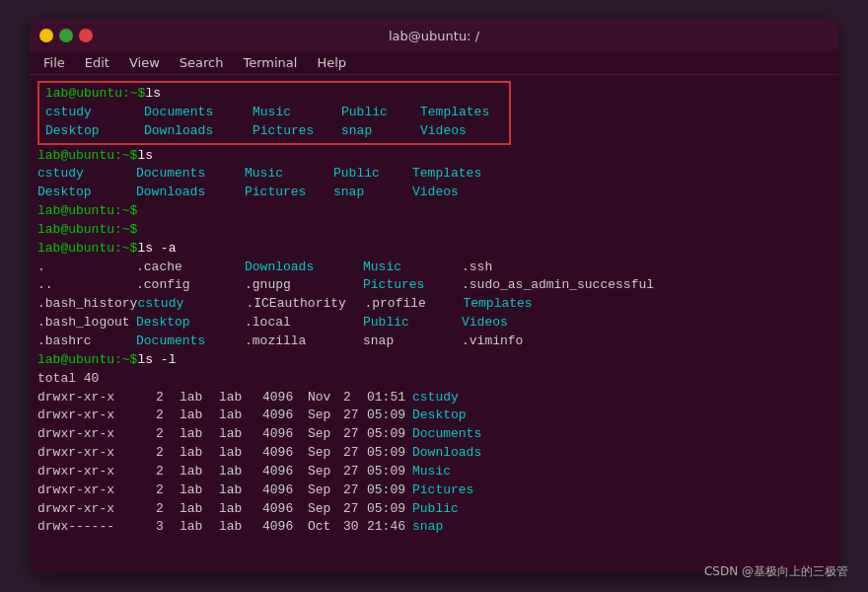  I want to click on cmd-ls-2: ls, so click(145, 156).